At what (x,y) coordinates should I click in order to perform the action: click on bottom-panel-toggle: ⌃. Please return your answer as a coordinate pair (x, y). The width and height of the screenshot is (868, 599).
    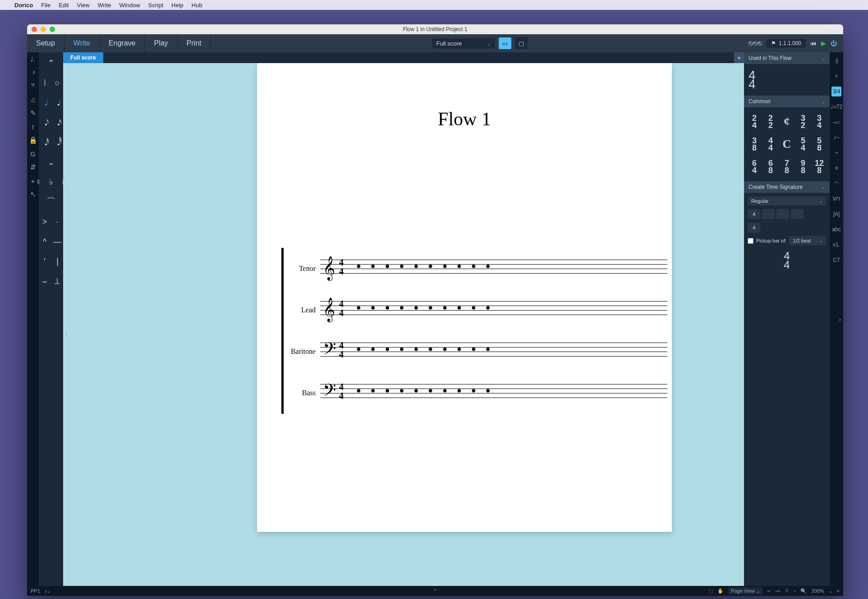
    Looking at the image, I should click on (436, 591).